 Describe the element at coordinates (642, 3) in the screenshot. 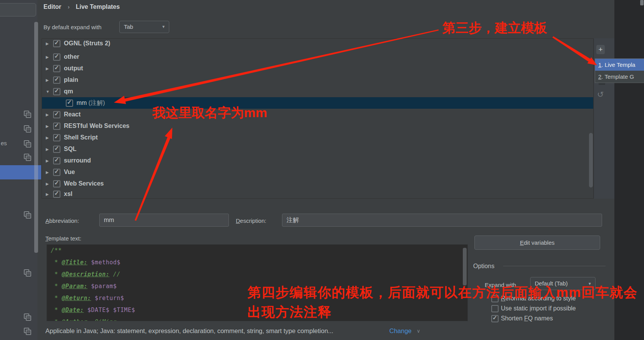

I see `window-scrollbar-fragment` at that location.